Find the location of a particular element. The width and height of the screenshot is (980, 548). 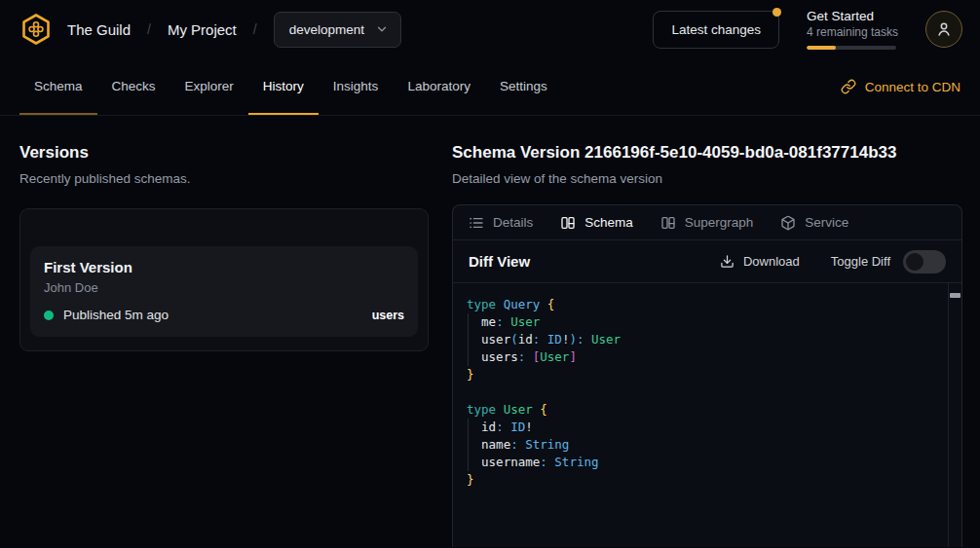

chevron-down-icon is located at coordinates (382, 29).